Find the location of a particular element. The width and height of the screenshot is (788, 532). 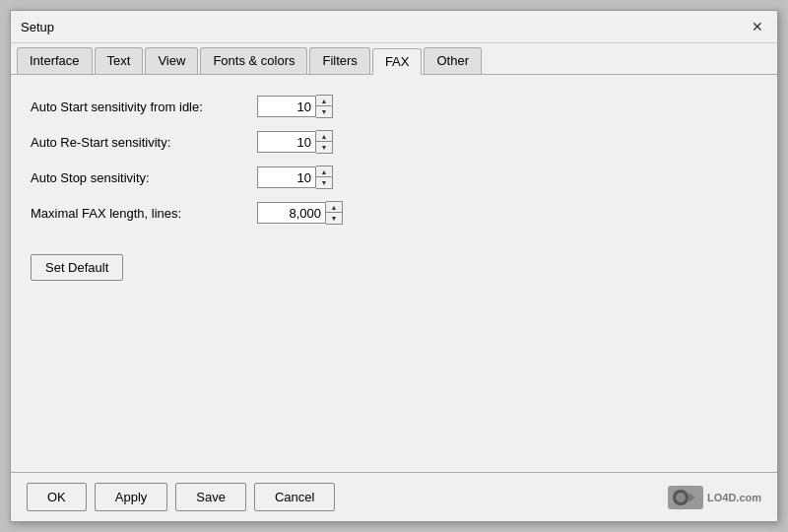

set-default-button: Set Default is located at coordinates (77, 268).